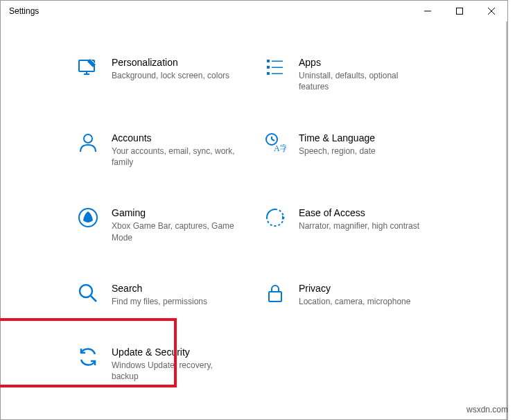 This screenshot has height=420, width=515. I want to click on tile-text: Update & Security Windows Update, recove…, so click(174, 365).